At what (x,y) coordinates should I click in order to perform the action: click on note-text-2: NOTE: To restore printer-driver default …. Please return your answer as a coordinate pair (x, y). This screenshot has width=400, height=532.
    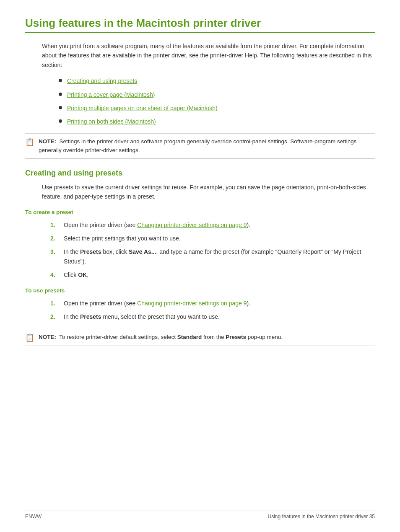
    Looking at the image, I should click on (161, 337).